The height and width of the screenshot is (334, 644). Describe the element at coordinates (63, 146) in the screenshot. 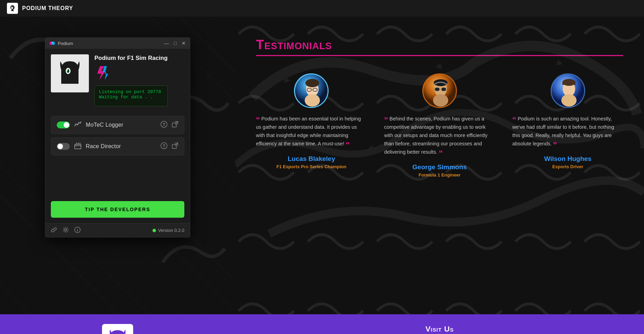

I see `race-director-toggle` at that location.